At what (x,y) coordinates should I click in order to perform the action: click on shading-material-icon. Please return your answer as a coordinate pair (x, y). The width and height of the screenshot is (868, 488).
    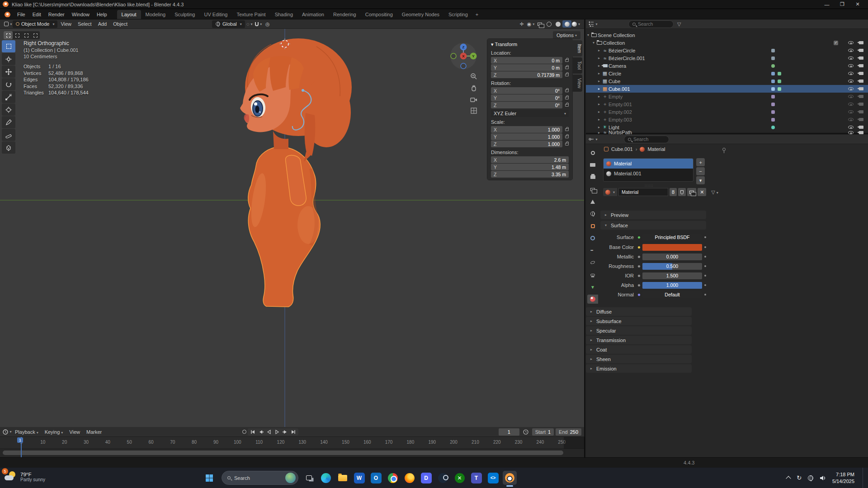
    Looking at the image, I should click on (567, 24).